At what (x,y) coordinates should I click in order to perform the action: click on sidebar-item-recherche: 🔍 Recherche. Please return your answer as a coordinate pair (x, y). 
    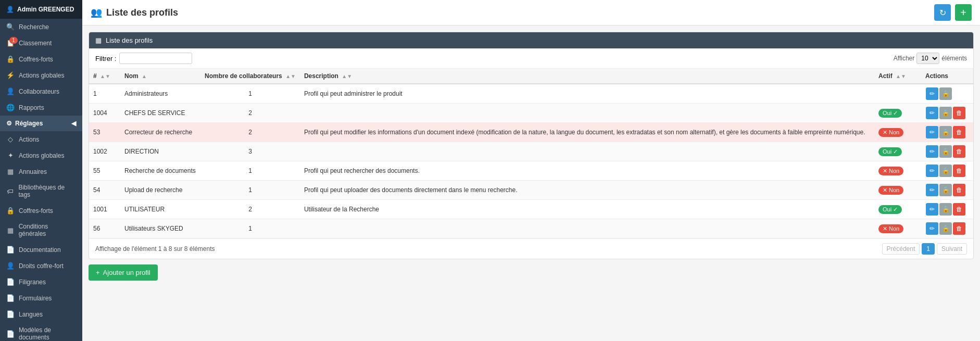
    Looking at the image, I should click on (41, 27).